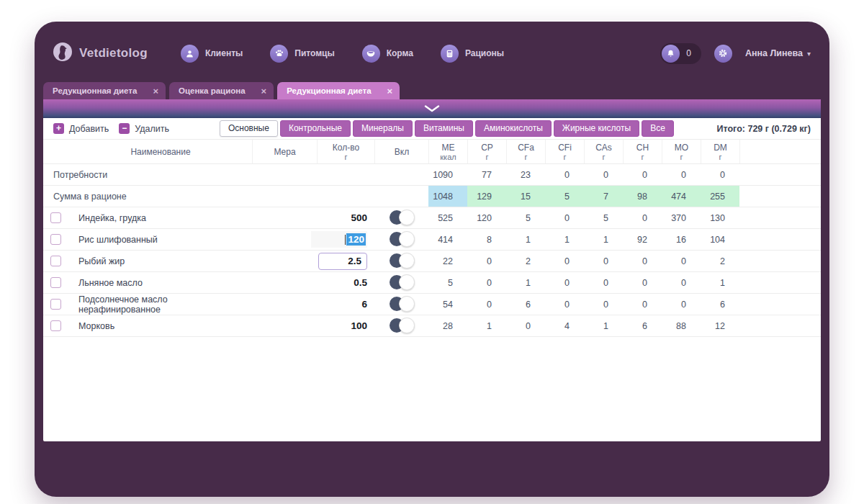 The height and width of the screenshot is (504, 864). Describe the element at coordinates (364, 304) in the screenshot. I see `quantity-value: 6` at that location.